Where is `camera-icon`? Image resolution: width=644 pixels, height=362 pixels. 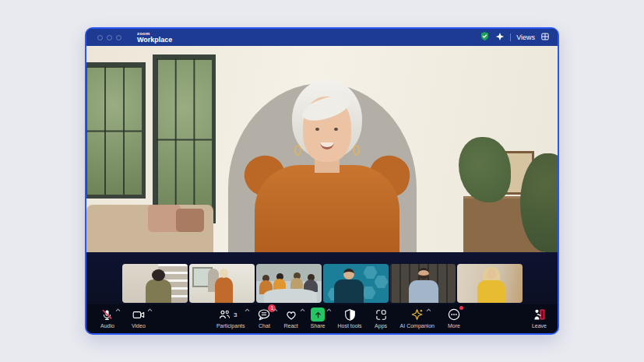
camera-icon is located at coordinates (139, 315).